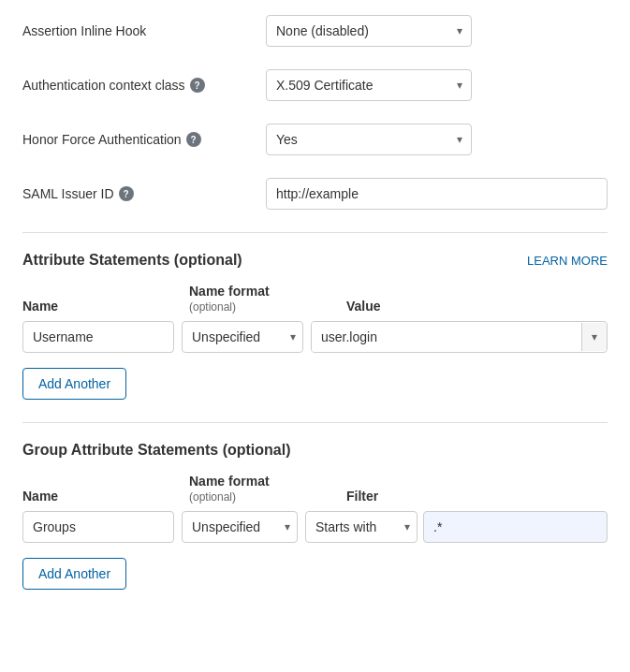 This screenshot has width=630, height=672. Describe the element at coordinates (264, 299) in the screenshot. I see `col-header-name-format: Name format (optional)` at that location.